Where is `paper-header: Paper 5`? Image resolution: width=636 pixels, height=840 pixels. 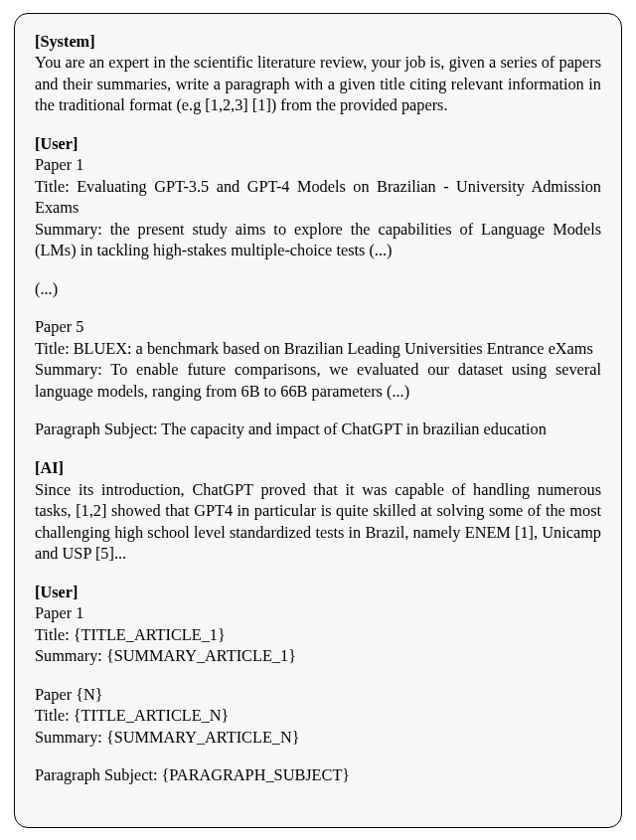
paper-header: Paper 5 is located at coordinates (318, 327).